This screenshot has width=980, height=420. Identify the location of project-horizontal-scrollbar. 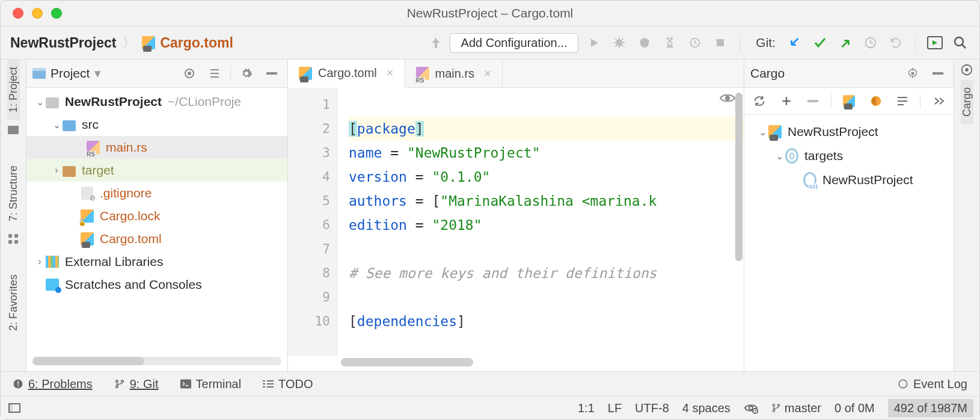
(157, 361).